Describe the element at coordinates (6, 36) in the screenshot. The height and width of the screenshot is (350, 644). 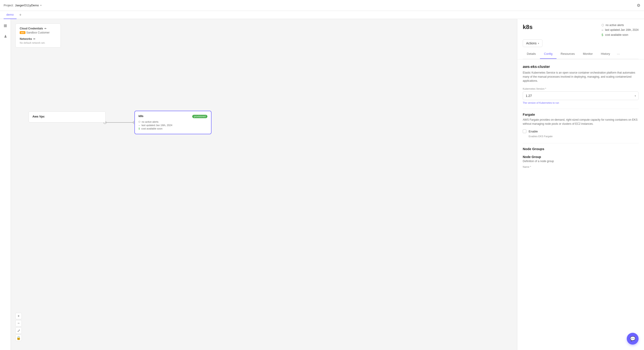
I see `user-icon: ♟` at that location.